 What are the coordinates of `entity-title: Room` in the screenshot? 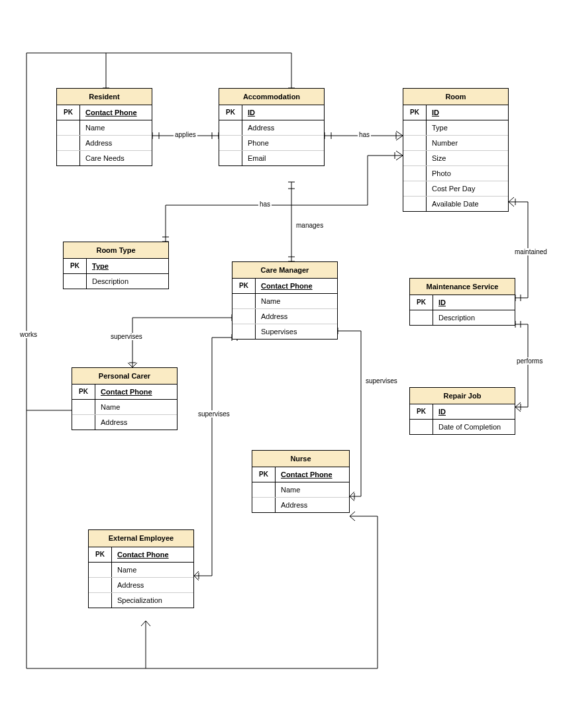 It's located at (456, 97).